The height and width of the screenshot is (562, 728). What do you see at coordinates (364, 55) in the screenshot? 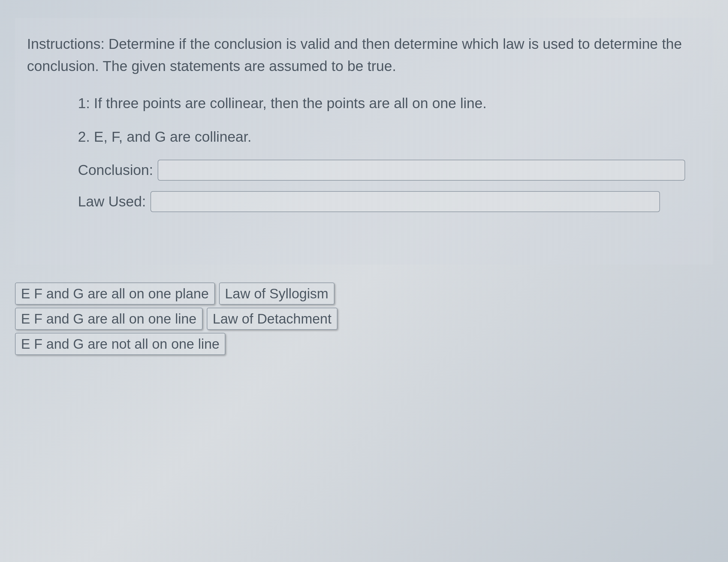
I see `instructions-text: Instructions: Determine if the conclusio…` at bounding box center [364, 55].